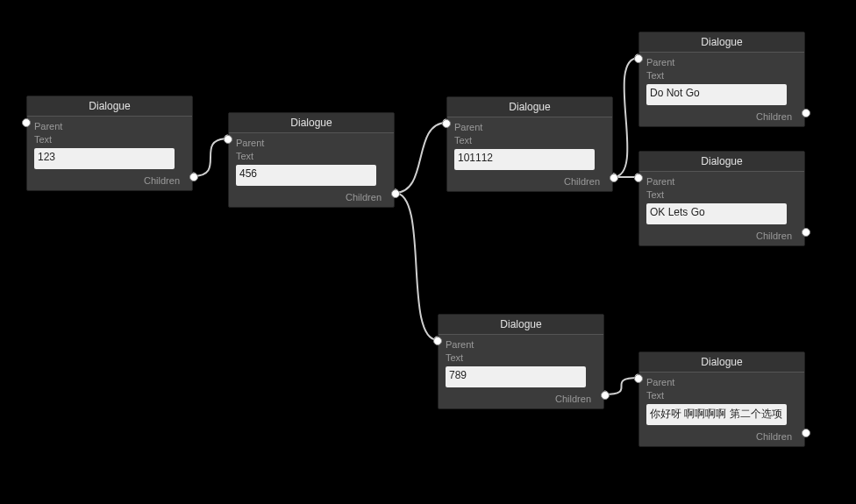  Describe the element at coordinates (722, 81) in the screenshot. I see `node-body: ParentTextDo Not Go` at that location.